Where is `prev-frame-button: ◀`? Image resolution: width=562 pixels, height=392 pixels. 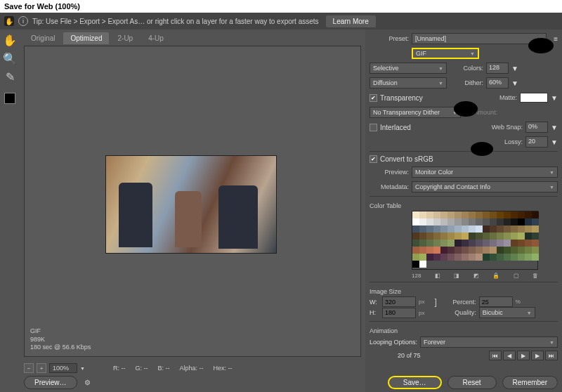 prev-frame-button: ◀ is located at coordinates (509, 355).